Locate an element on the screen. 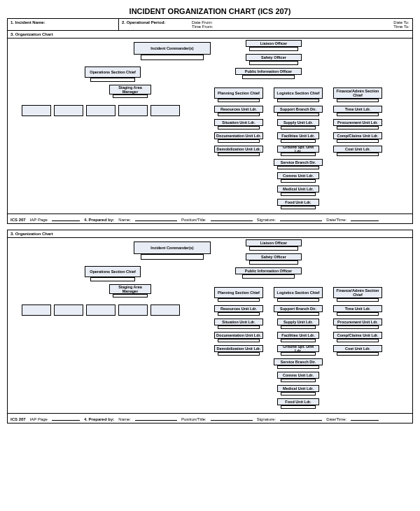 The image size is (420, 511). box-pio: Public Information Officer is located at coordinates (269, 71).